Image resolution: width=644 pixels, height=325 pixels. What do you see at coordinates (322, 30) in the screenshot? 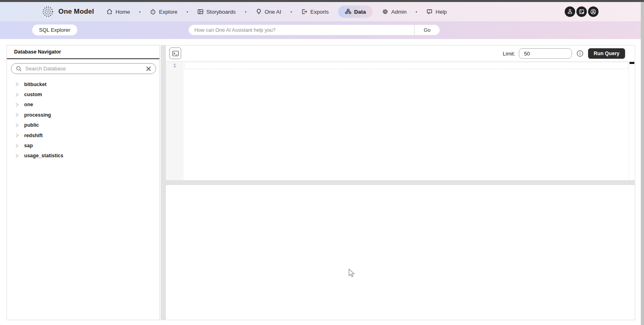
I see `assistant-bar: SQL Explorer Go` at bounding box center [322, 30].